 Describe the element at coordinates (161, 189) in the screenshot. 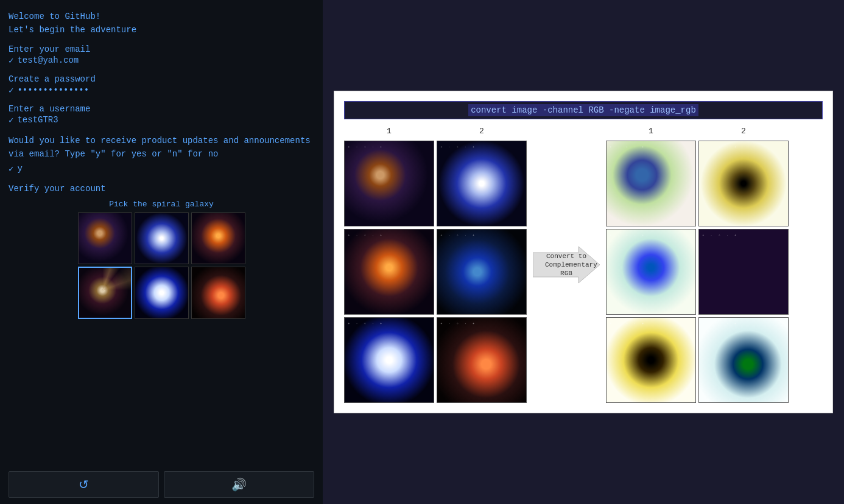

I see `verify-label: Verify your account` at that location.